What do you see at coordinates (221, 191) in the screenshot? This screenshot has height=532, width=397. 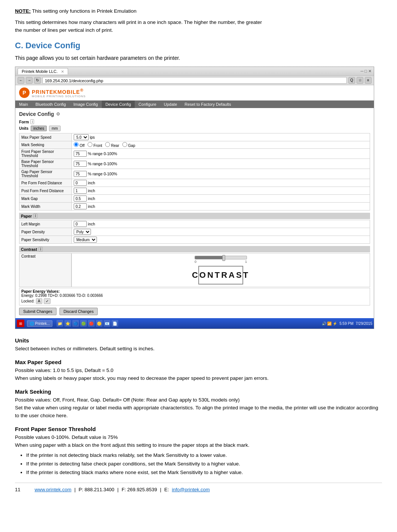 I see `field-value-post-form: inch` at bounding box center [221, 191].